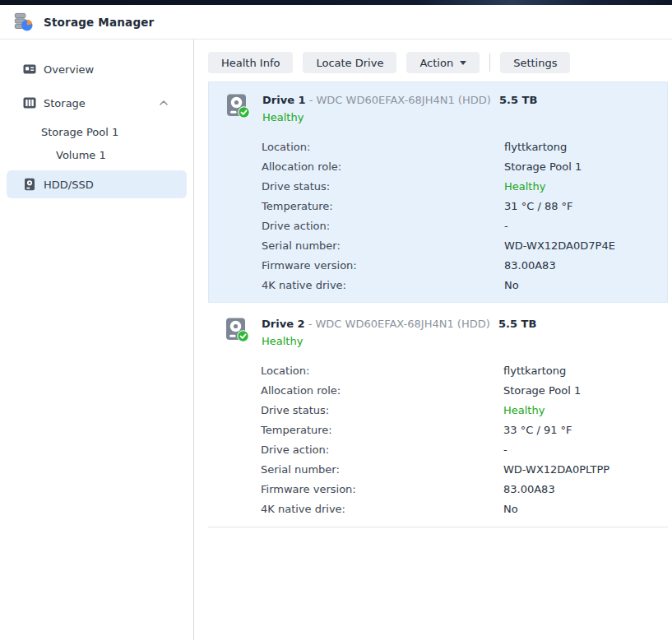 The image size is (672, 641). Describe the element at coordinates (30, 184) in the screenshot. I see `hdd-ssd-icon` at that location.